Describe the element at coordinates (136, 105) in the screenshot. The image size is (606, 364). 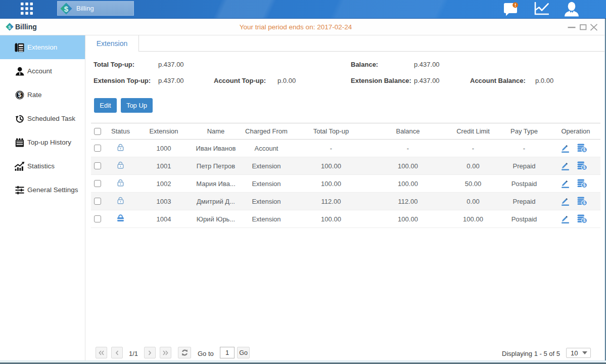
I see `top-up-button: Top Up` at that location.